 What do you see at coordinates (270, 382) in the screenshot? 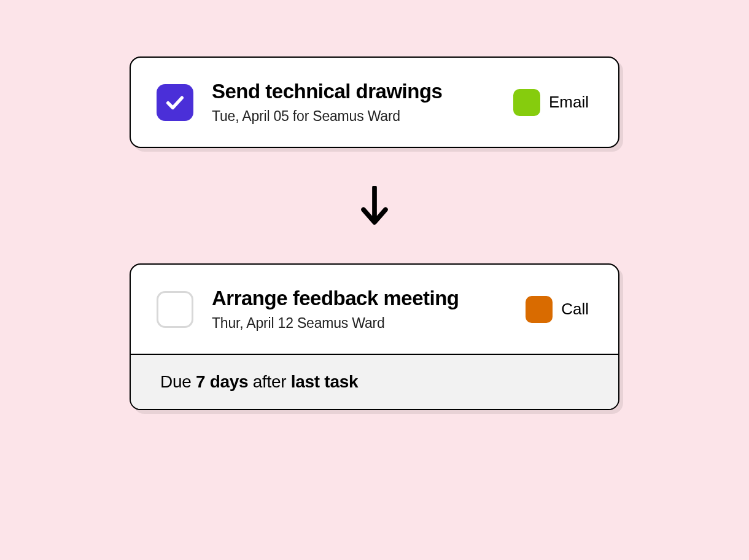
I see `due-mid: after` at bounding box center [270, 382].